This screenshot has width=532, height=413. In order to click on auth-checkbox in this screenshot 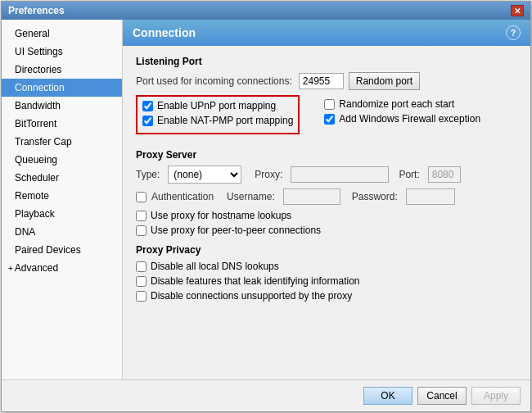, I will do `click(141, 197)`.